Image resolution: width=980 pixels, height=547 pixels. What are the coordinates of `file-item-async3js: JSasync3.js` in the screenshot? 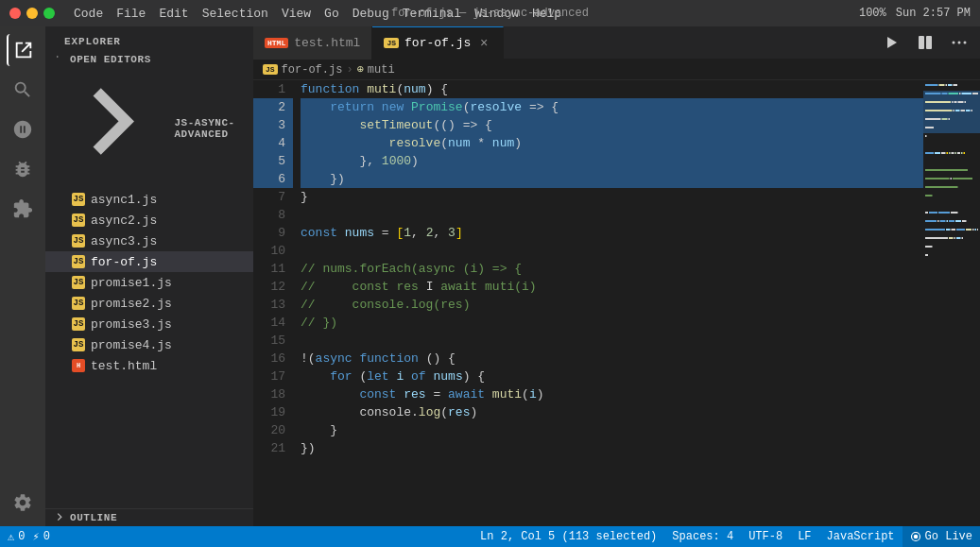 It's located at (149, 241).